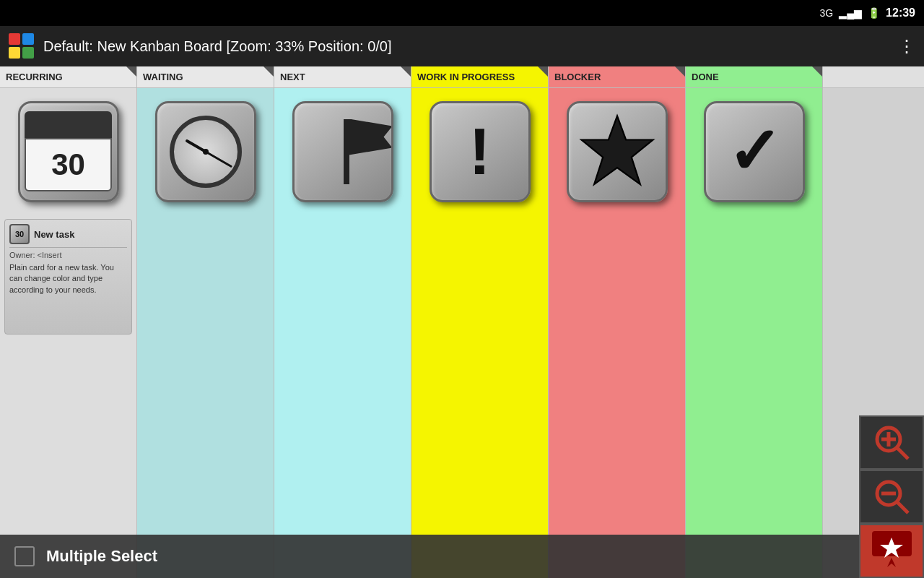 This screenshot has width=924, height=578. I want to click on col-header-recurring: RECURRING, so click(69, 77).